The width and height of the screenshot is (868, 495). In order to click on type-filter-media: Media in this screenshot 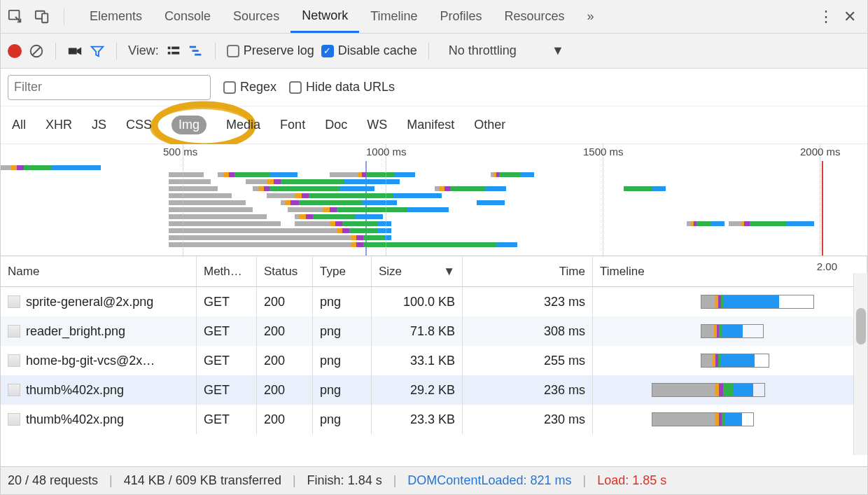, I will do `click(244, 125)`.